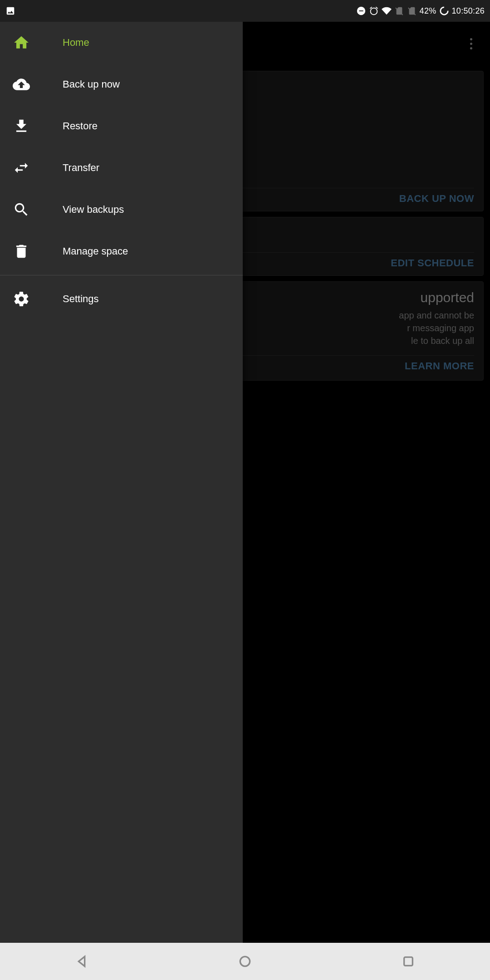 The image size is (490, 980). What do you see at coordinates (21, 210) in the screenshot?
I see `search-icon` at bounding box center [21, 210].